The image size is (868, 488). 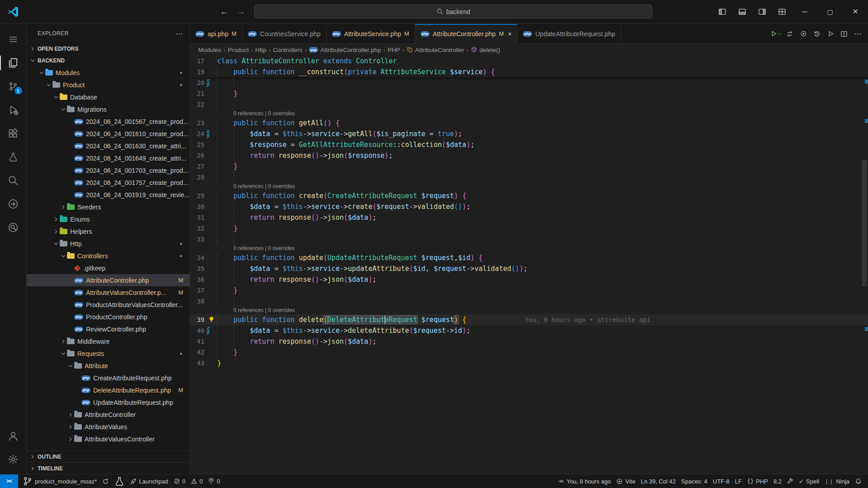 I want to click on history-icon, so click(x=817, y=34).